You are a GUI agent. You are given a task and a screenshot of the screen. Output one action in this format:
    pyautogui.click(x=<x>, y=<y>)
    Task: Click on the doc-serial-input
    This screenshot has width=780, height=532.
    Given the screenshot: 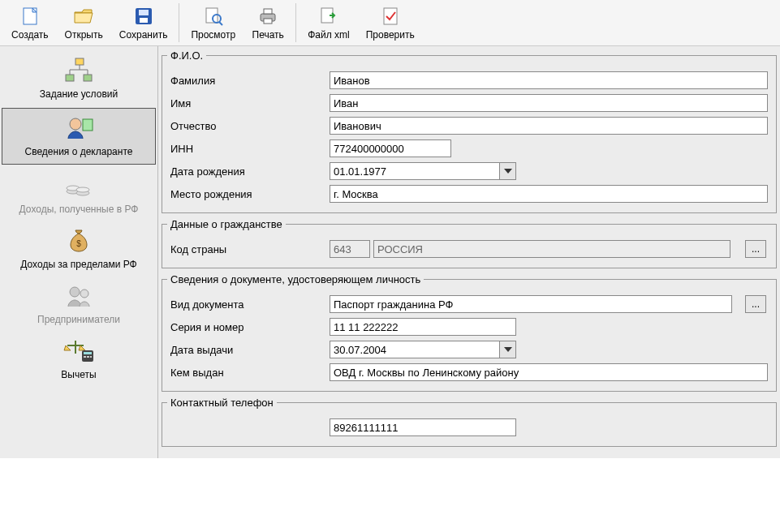 What is the action you would take?
    pyautogui.click(x=423, y=327)
    